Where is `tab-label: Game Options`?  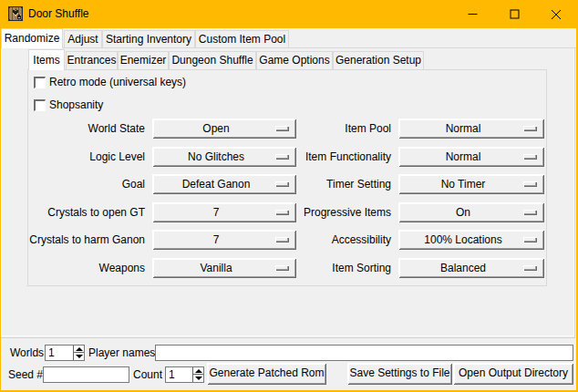
tab-label: Game Options is located at coordinates (294, 60).